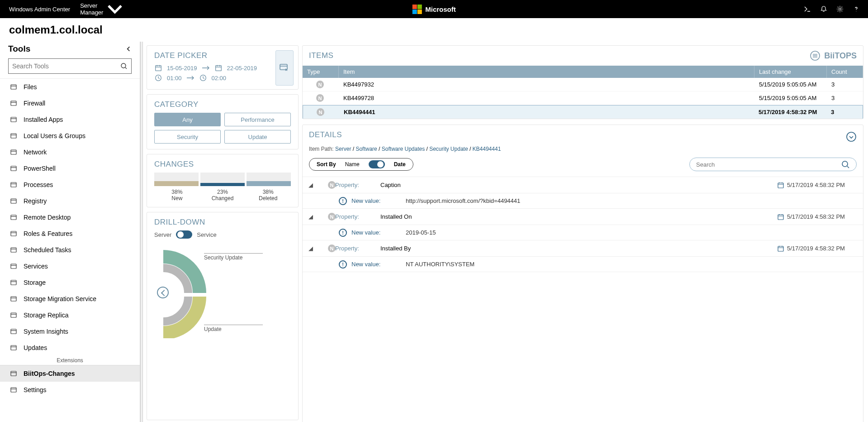  Describe the element at coordinates (70, 266) in the screenshot. I see `sidebar-item: Services` at that location.